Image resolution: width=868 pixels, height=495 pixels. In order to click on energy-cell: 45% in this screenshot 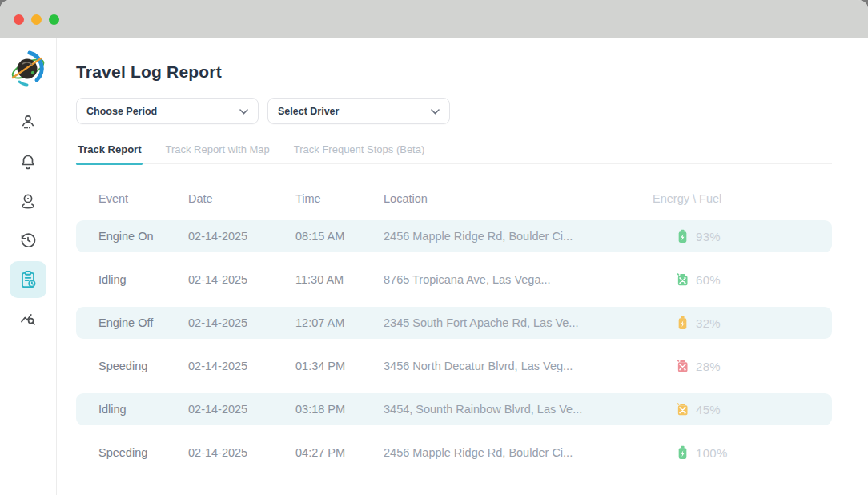, I will do `click(742, 409)`.